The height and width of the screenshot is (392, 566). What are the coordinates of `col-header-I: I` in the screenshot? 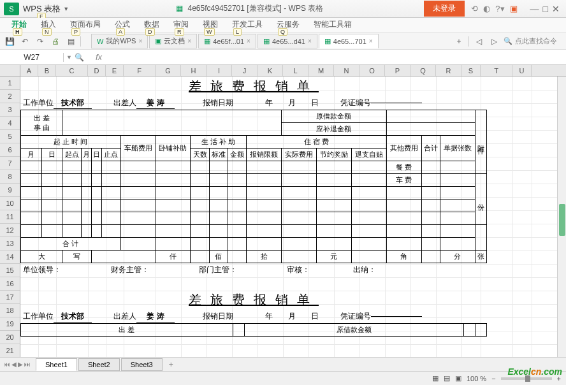 It's located at (219, 70).